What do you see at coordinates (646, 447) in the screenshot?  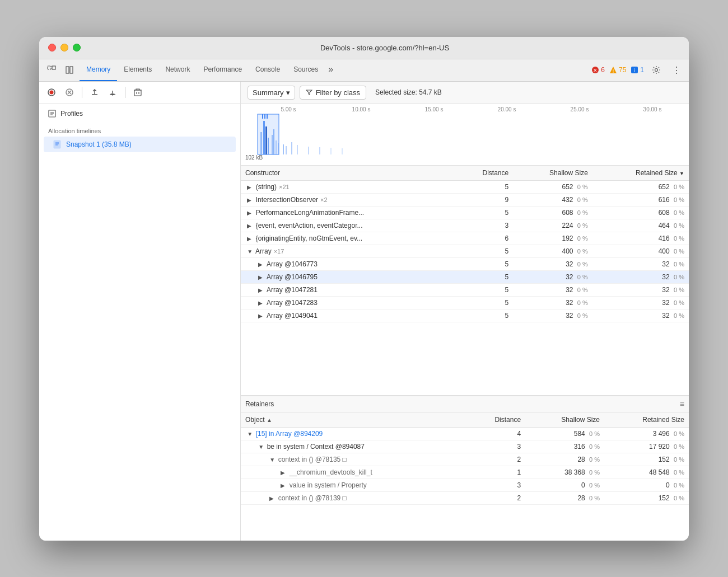 I see `retainer-retained-cell: 17 920 0 %` at bounding box center [646, 447].